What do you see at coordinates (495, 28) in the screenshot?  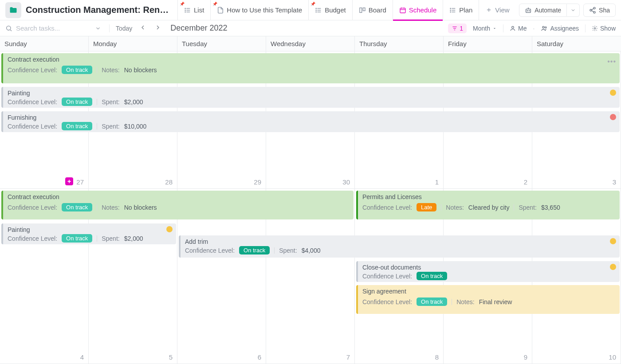 I see `caret-down-icon` at bounding box center [495, 28].